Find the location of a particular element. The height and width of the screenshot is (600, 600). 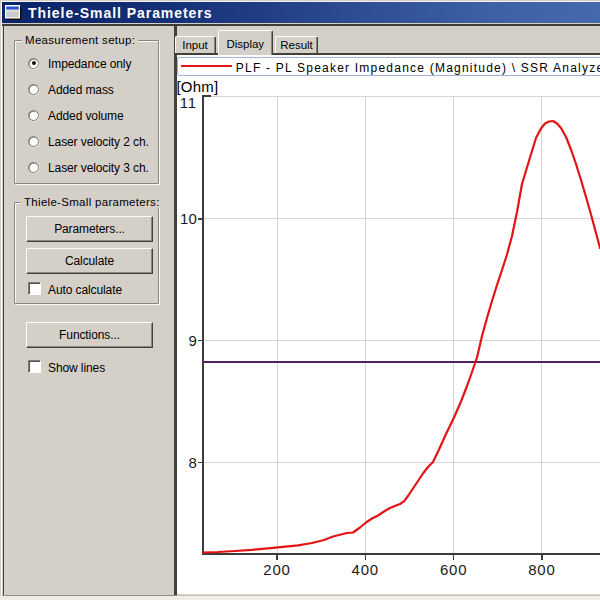

svg-text: 800 is located at coordinates (542, 570).